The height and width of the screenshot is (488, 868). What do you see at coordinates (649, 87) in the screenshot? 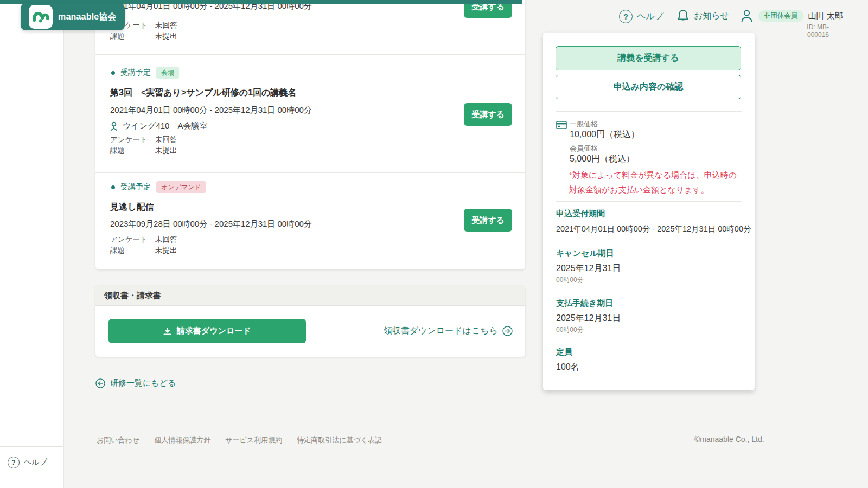
I see `confirm-application-label: 申込み内容の確認` at bounding box center [649, 87].